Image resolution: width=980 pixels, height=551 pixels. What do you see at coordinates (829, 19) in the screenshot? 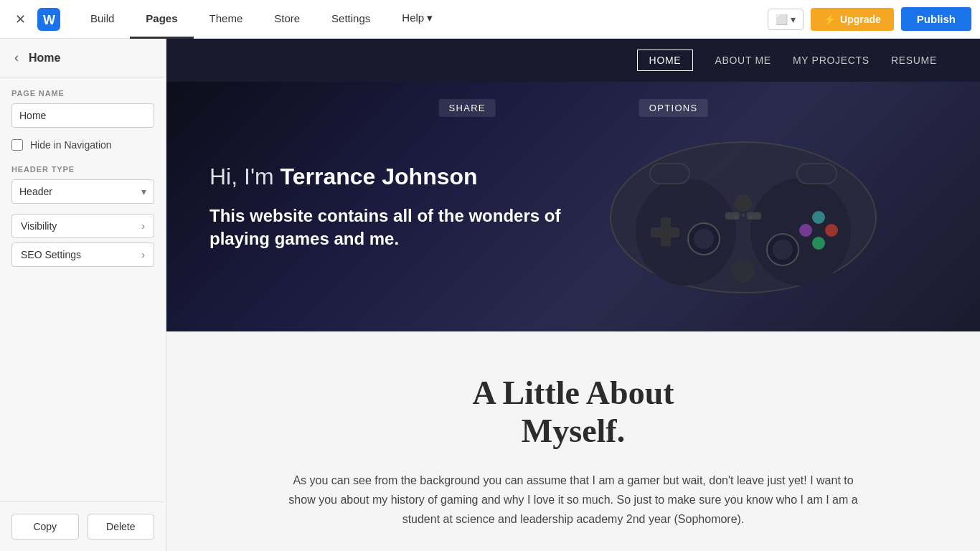
I see `lightning-icon: ⚡` at bounding box center [829, 19].